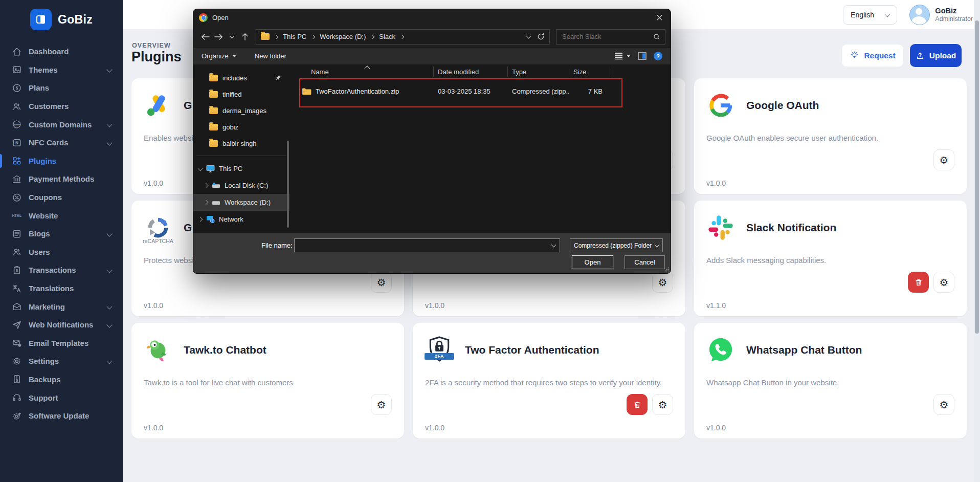  Describe the element at coordinates (432, 37) in the screenshot. I see `dialog-navbar: This PC Workspace (D:) Slack` at that location.